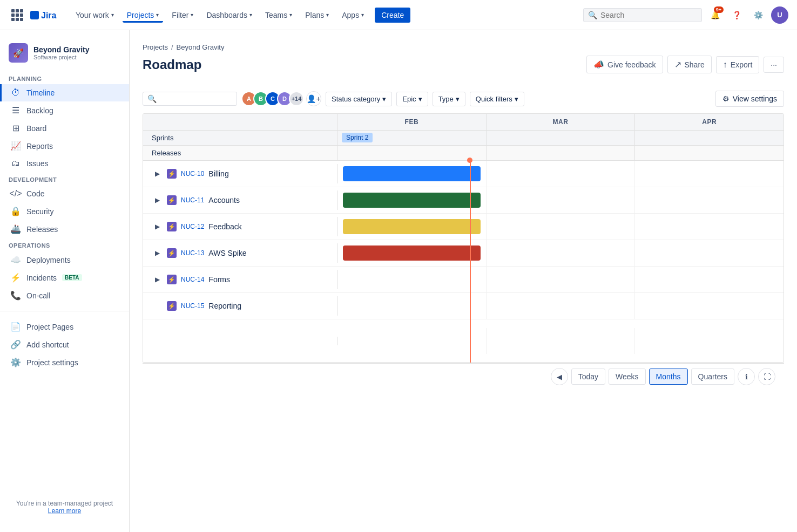 The image size is (797, 532). I want to click on page-header: Roadmap 📣 Give feedback ↗ Share ↑ Export, so click(463, 65).